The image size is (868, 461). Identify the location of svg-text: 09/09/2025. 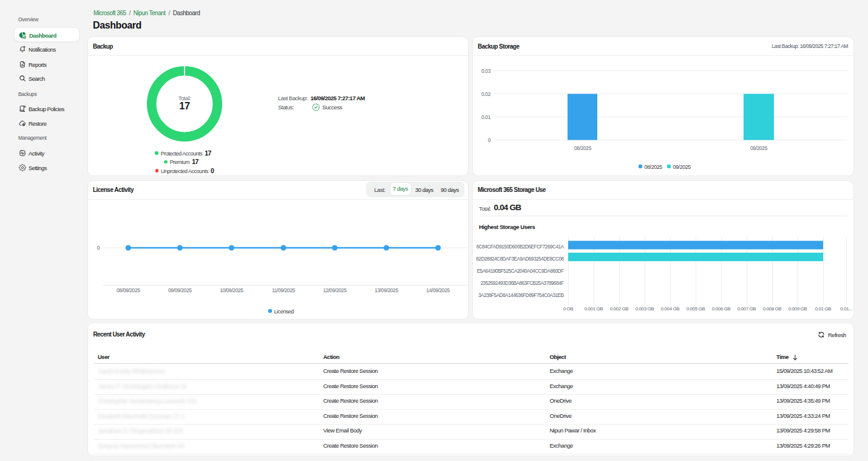
(180, 290).